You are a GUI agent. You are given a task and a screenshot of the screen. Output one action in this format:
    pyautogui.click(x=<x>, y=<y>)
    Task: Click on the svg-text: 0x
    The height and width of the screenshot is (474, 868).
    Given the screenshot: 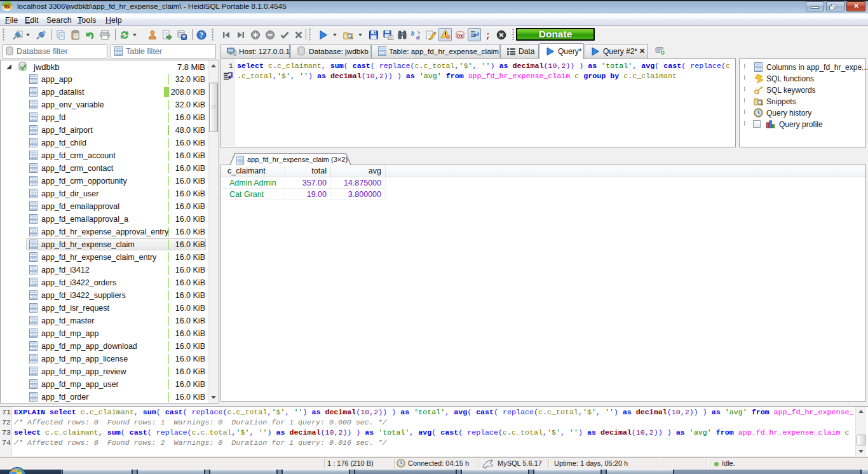 What is the action you would take?
    pyautogui.click(x=460, y=36)
    